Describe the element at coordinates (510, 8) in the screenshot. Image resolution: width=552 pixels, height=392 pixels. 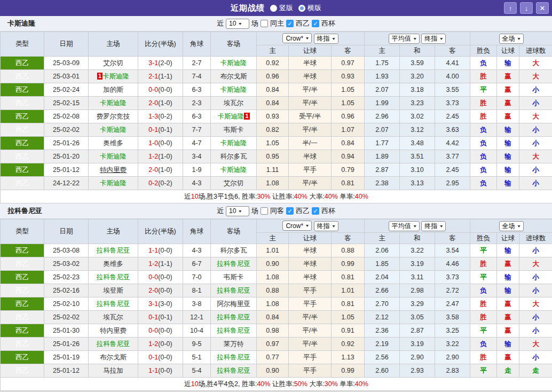
I see `move-up-button: ↑` at that location.